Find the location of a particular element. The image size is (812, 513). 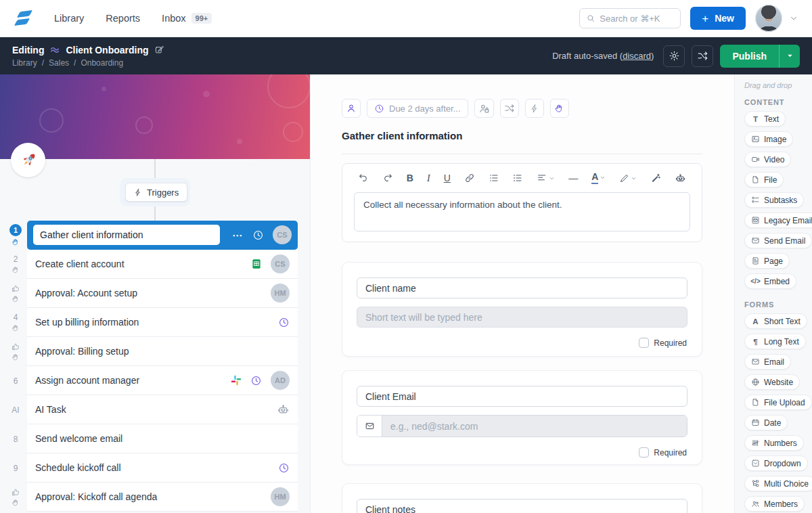

global-search is located at coordinates (630, 18).